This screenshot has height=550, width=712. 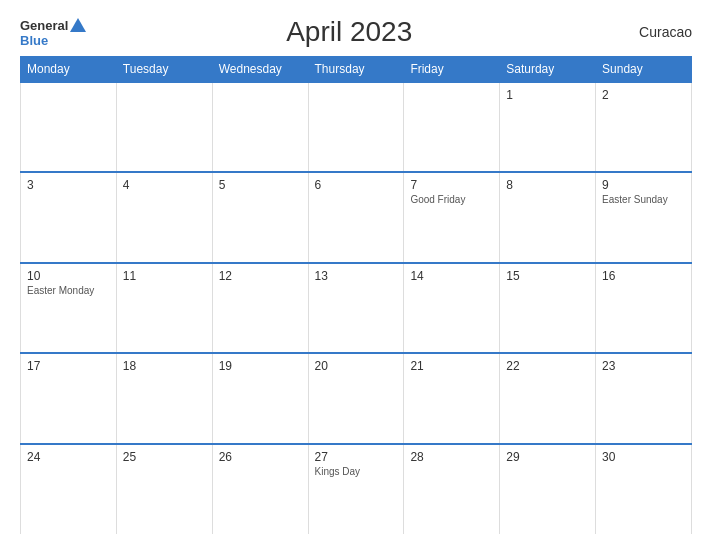 What do you see at coordinates (164, 185) in the screenshot?
I see `day-number: 4` at bounding box center [164, 185].